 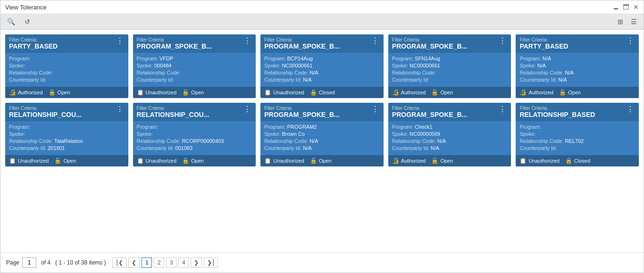 I want to click on card-menu-button-7: ⋮, so click(x=375, y=109).